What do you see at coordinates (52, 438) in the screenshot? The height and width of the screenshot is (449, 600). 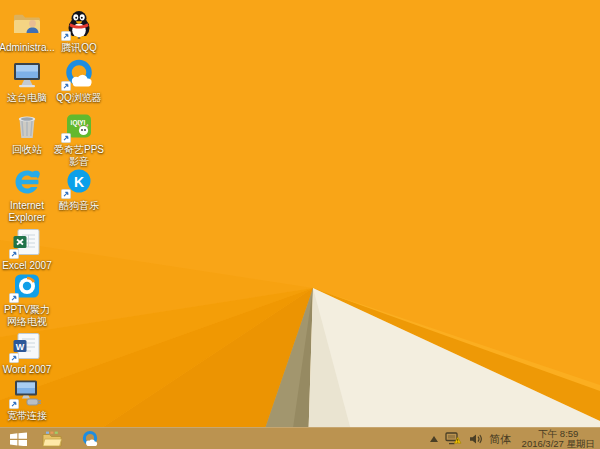 I see `file-explorer-taskbar-button` at bounding box center [52, 438].